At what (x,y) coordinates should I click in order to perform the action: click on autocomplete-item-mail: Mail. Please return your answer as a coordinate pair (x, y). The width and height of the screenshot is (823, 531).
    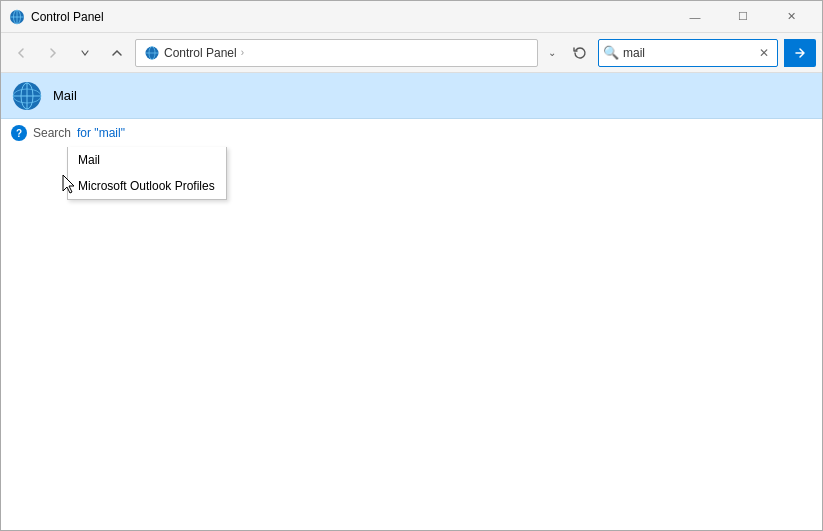
    Looking at the image, I should click on (147, 160).